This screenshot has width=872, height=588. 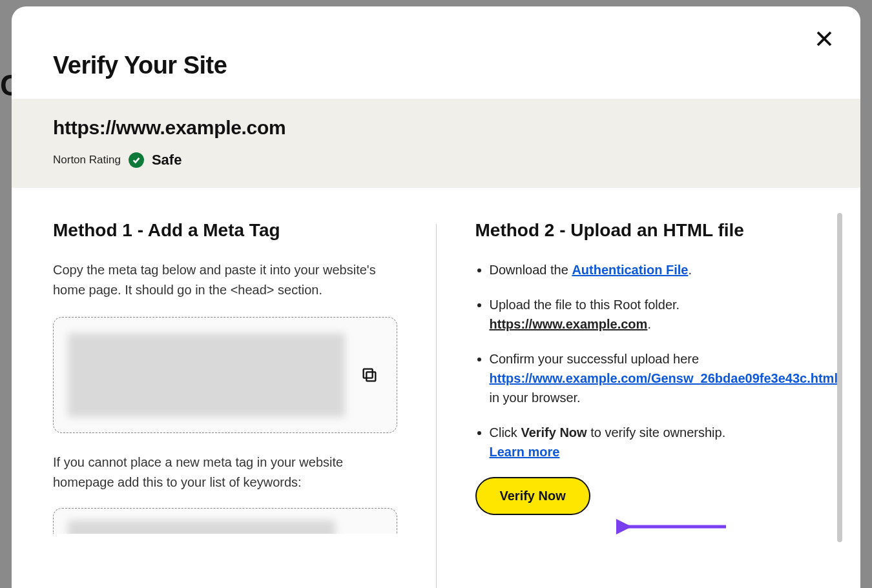 I want to click on rating-value: Safe, so click(x=167, y=160).